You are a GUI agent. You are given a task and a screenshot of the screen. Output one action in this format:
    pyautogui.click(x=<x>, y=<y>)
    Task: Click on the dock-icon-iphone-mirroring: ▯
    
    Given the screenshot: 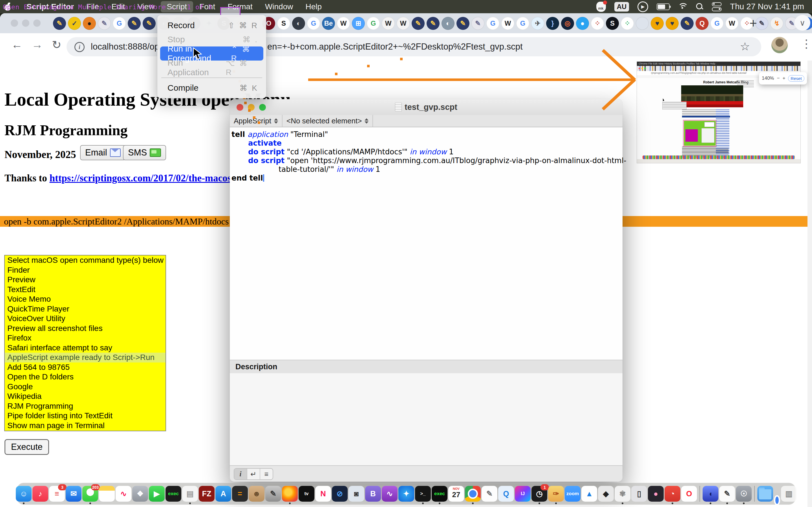 What is the action you would take?
    pyautogui.click(x=639, y=494)
    